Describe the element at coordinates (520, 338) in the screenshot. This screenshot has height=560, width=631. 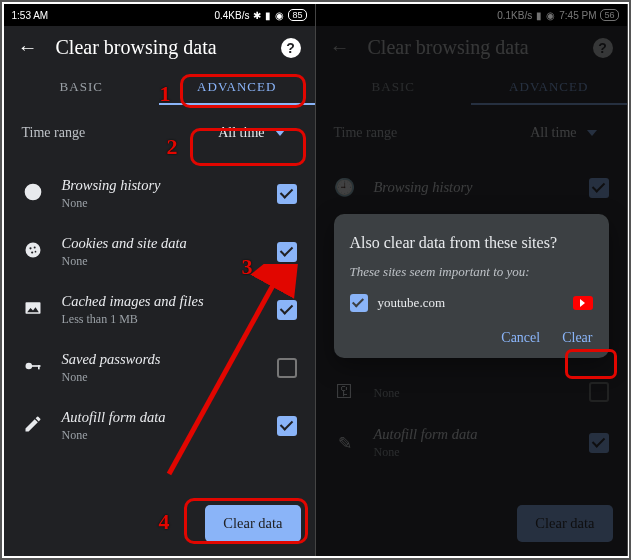
I see `cancel-button: Cancel` at that location.